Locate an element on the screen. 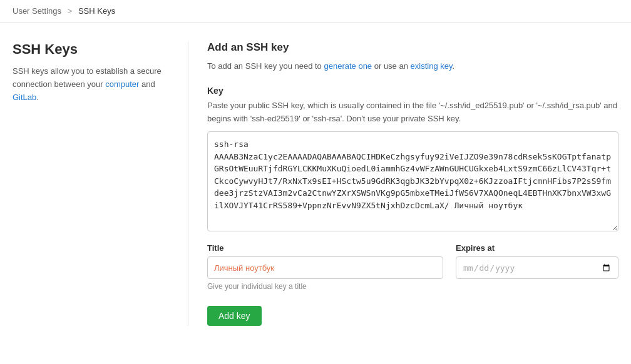  title-input is located at coordinates (326, 268).